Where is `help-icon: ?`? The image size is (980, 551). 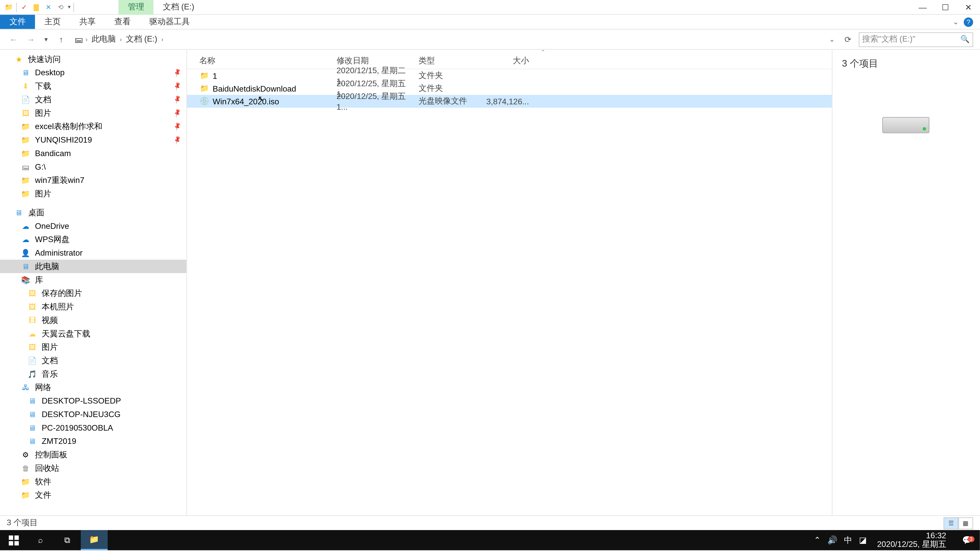 help-icon: ? is located at coordinates (969, 22).